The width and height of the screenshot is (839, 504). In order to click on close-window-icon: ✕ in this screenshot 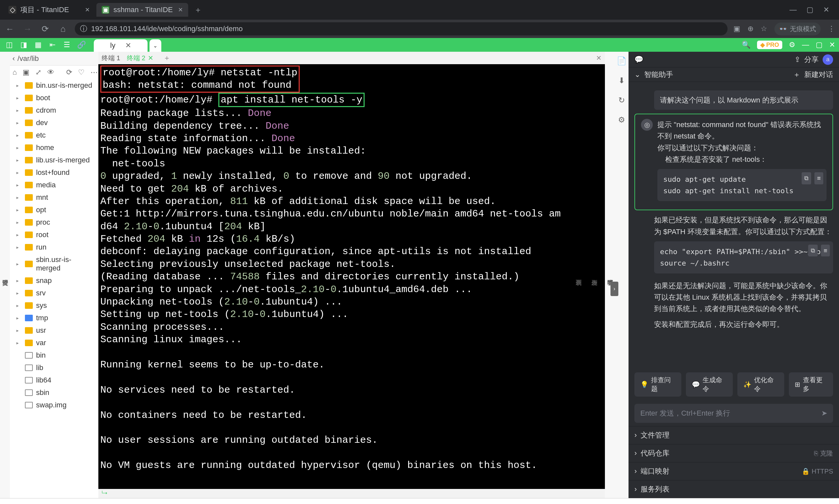, I will do `click(826, 10)`.